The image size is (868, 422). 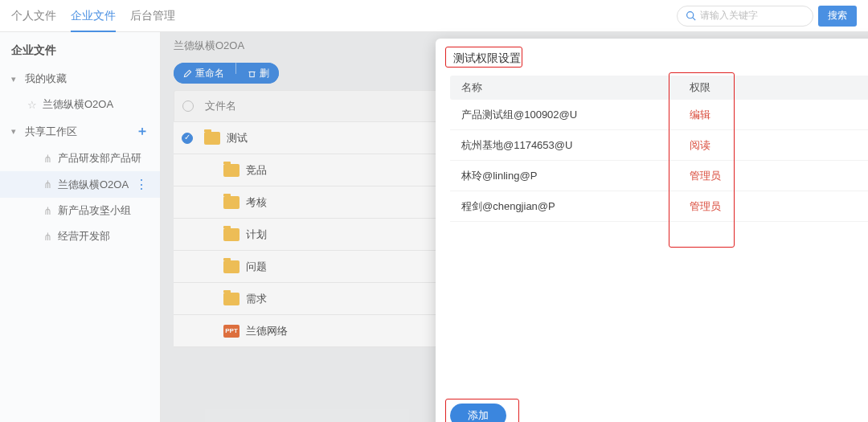 I want to click on top-right: 请输入关键字 搜索, so click(x=767, y=16).